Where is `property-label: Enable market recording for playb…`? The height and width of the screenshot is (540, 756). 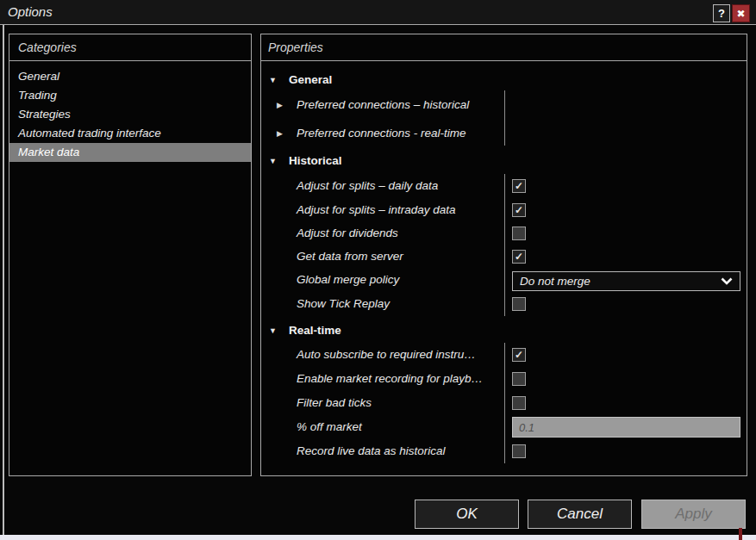
property-label: Enable market recording for playb… is located at coordinates (390, 379).